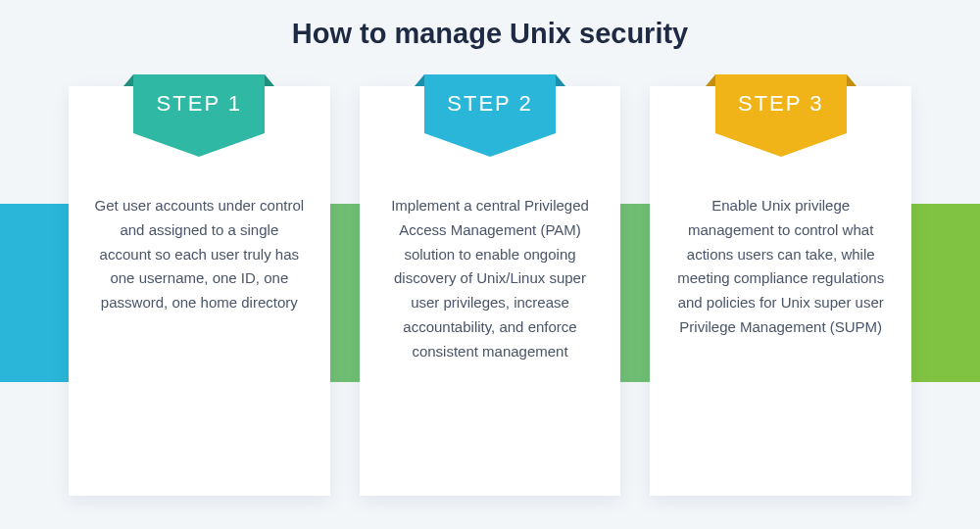 This screenshot has width=980, height=529. Describe the element at coordinates (780, 266) in the screenshot. I see `step-text-3: Enable Unix privilege management to cont…` at that location.